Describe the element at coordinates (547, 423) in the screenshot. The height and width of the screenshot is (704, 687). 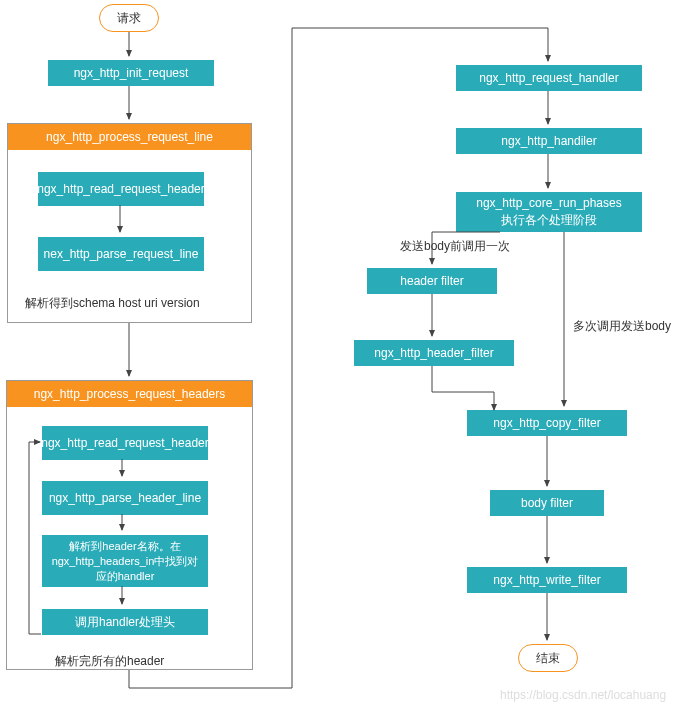
I see `copy-filter-node: ngx_http_copy_filter` at that location.